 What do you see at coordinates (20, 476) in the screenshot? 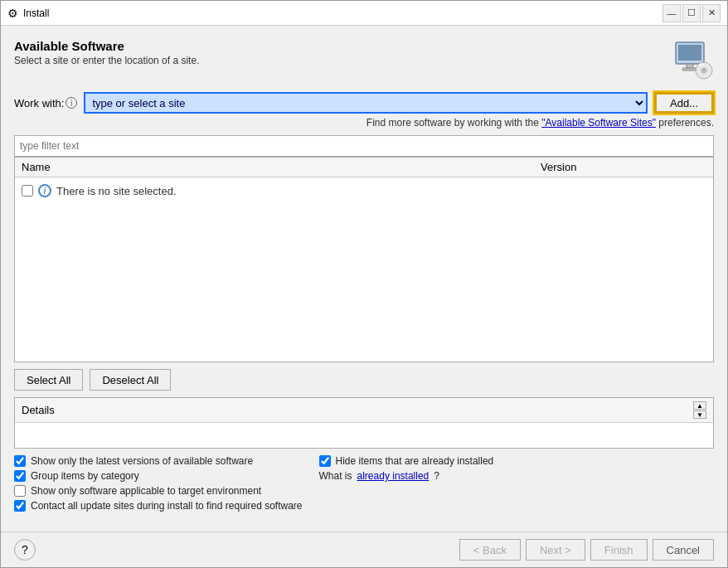
I see `opt2-checkbox` at bounding box center [20, 476].